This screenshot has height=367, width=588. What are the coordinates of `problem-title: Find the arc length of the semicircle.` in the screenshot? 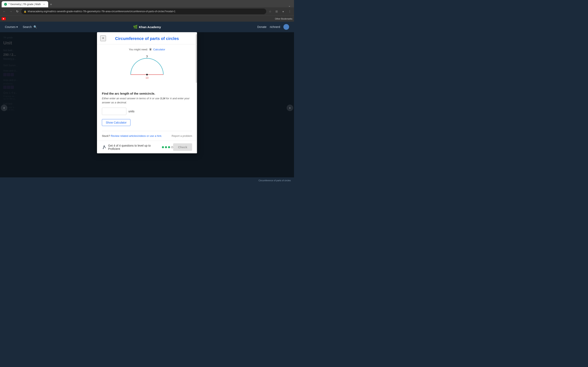 It's located at (147, 93).